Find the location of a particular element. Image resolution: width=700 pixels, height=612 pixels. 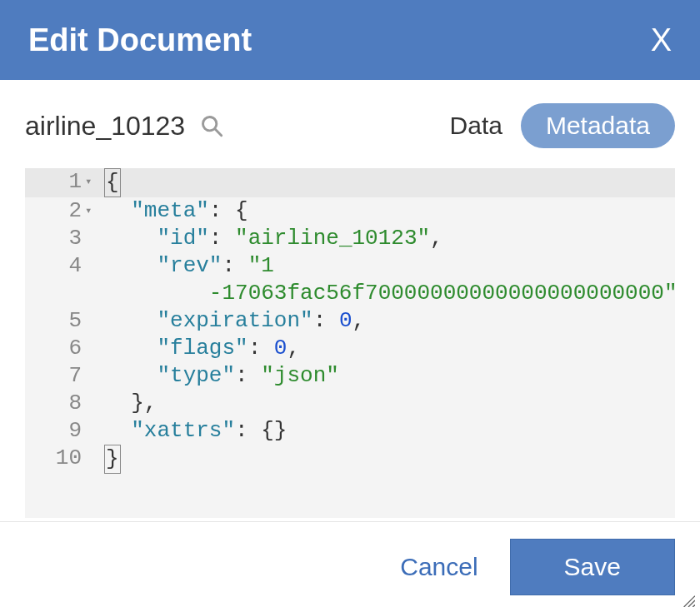

code-content: "expiration": 0, is located at coordinates (390, 321).